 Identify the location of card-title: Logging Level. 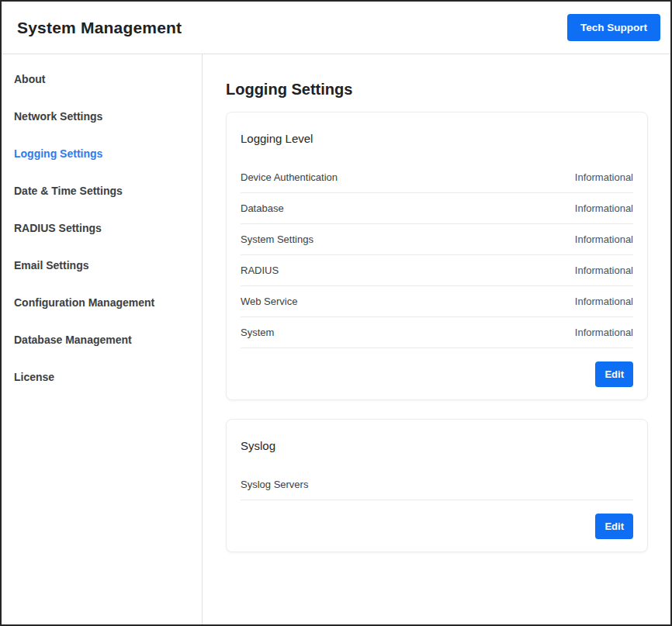
(437, 130).